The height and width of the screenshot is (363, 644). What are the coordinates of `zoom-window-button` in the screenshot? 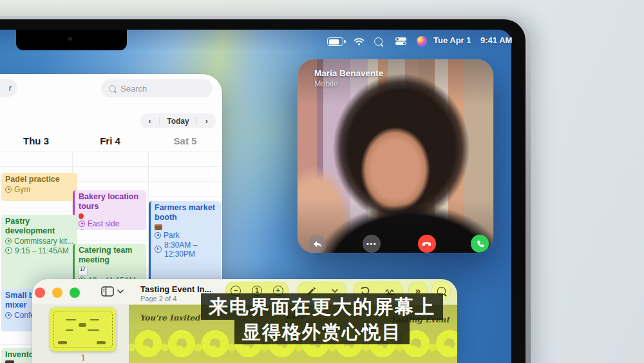 It's located at (75, 293).